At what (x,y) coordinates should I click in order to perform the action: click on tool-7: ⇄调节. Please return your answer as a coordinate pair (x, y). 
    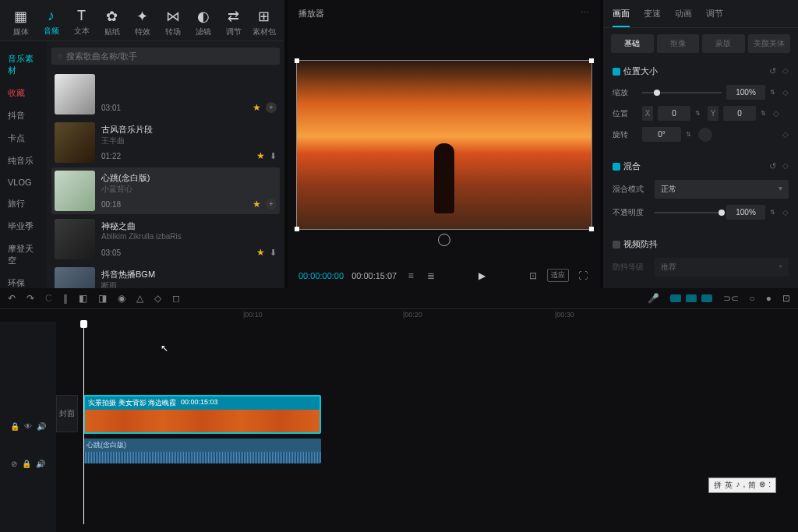
    Looking at the image, I should click on (234, 23).